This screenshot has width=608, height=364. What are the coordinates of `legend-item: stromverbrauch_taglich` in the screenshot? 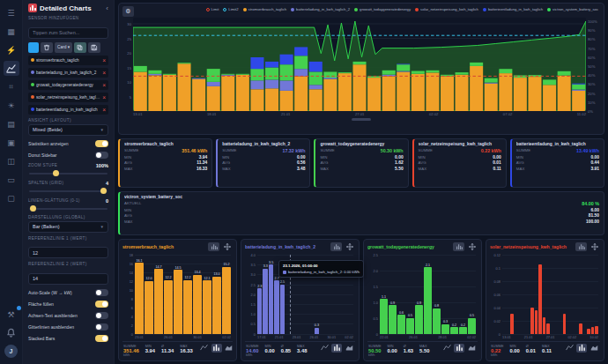 It's located at (265, 9).